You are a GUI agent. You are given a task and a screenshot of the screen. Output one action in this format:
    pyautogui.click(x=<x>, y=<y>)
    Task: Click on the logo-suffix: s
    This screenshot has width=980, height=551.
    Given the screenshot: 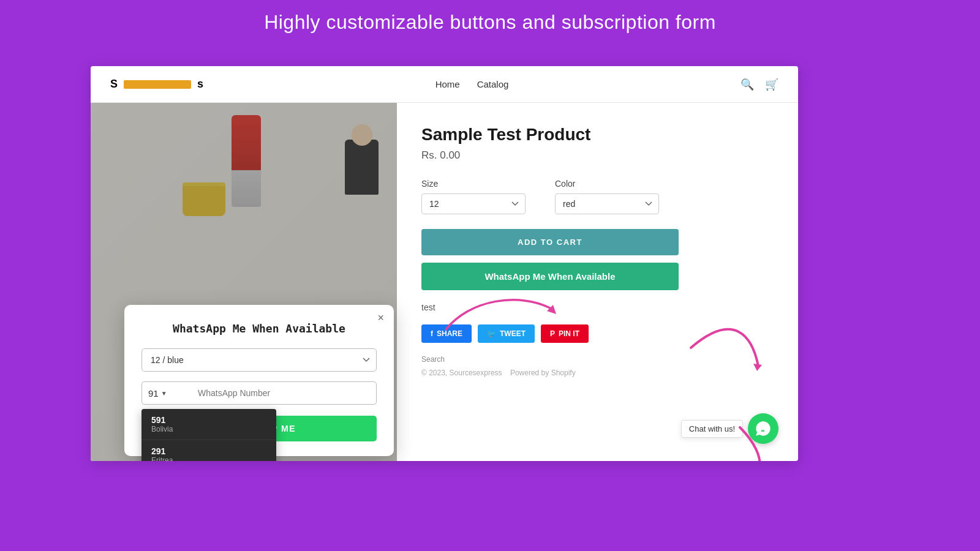 What is the action you would take?
    pyautogui.click(x=200, y=84)
    